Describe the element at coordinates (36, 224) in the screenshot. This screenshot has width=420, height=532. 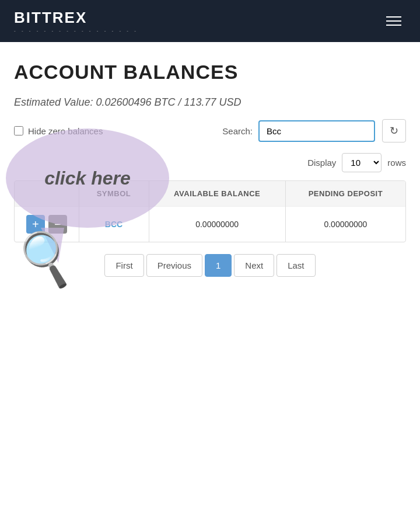
I see `deposit-button: +` at that location.